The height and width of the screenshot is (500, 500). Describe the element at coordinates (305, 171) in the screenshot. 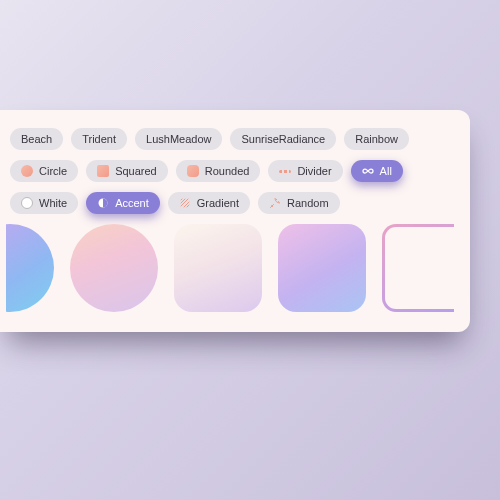

I see `shape-chip-divider: Divider` at that location.